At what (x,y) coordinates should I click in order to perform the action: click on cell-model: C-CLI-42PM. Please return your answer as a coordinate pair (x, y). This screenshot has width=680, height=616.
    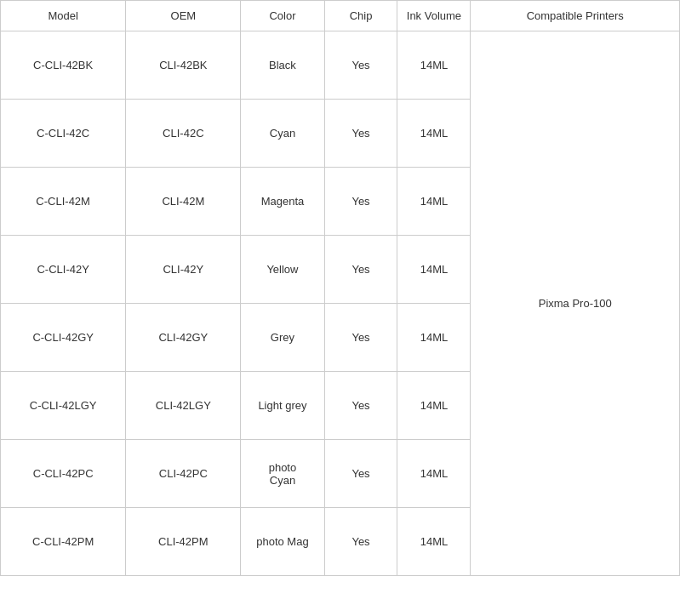
    Looking at the image, I should click on (63, 542).